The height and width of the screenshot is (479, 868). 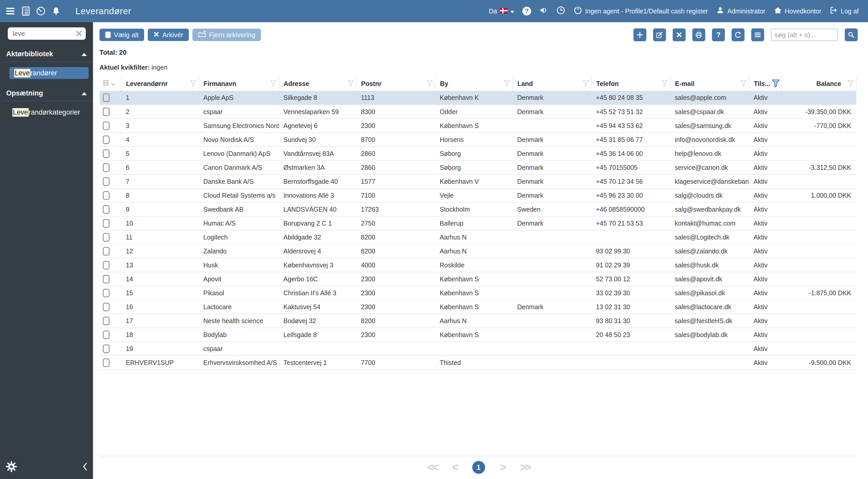 What do you see at coordinates (640, 35) in the screenshot?
I see `add-button` at bounding box center [640, 35].